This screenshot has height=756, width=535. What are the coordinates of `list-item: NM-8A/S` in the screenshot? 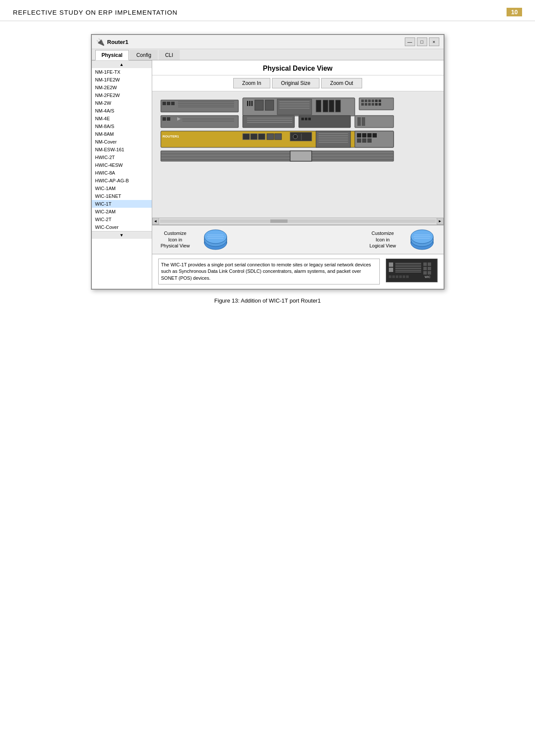 It's located at (122, 126).